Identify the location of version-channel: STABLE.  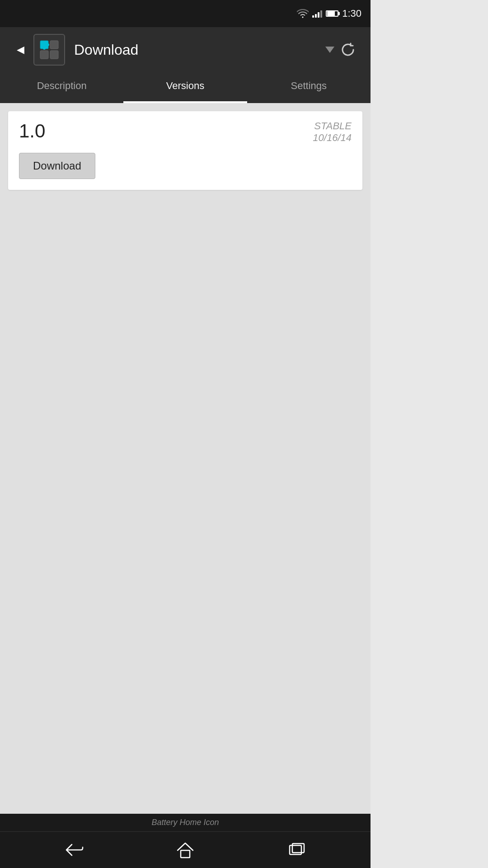
(332, 126).